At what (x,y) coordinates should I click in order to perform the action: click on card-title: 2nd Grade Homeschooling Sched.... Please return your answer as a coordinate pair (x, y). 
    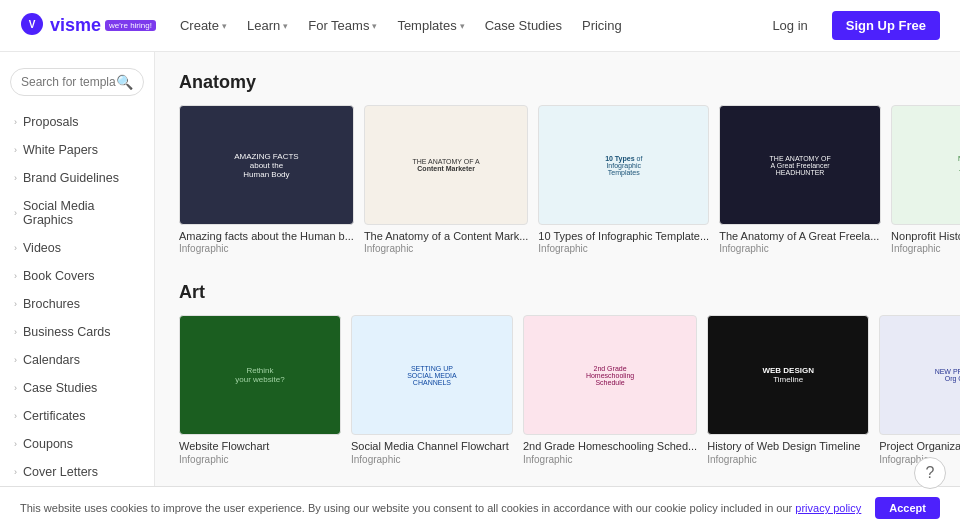
    Looking at the image, I should click on (610, 446).